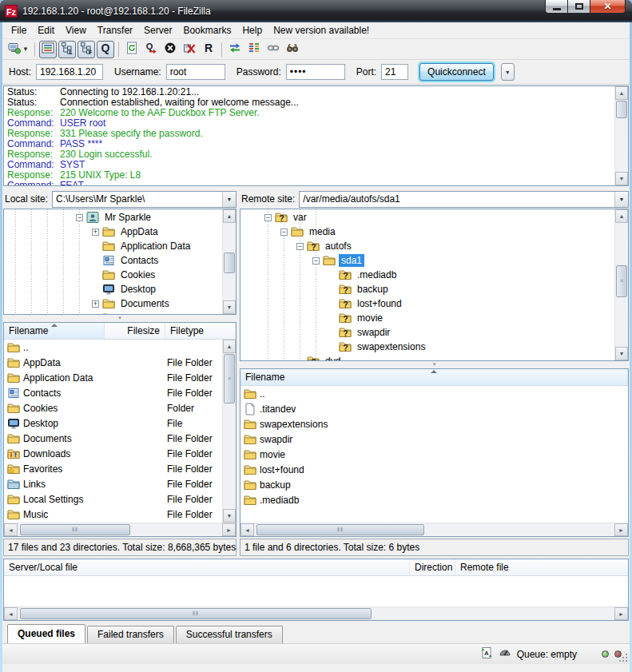 Image resolution: width=632 pixels, height=672 pixels. What do you see at coordinates (427, 217) in the screenshot?
I see `tree-item-var: −?var` at bounding box center [427, 217].